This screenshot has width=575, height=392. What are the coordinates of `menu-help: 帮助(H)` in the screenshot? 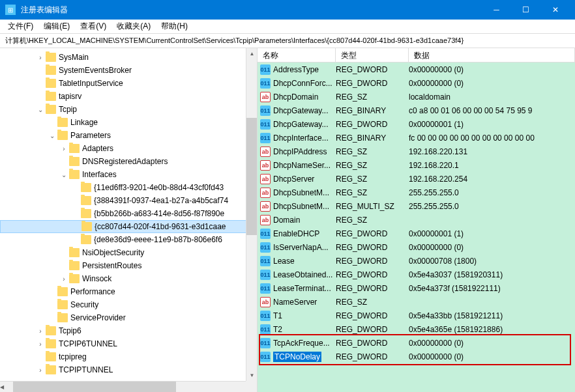 It's located at (175, 26).